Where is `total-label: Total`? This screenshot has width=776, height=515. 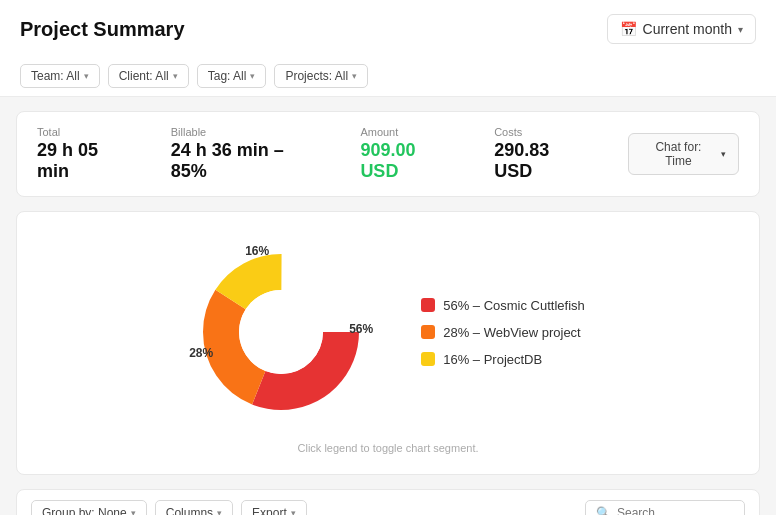
total-label: Total is located at coordinates (86, 132).